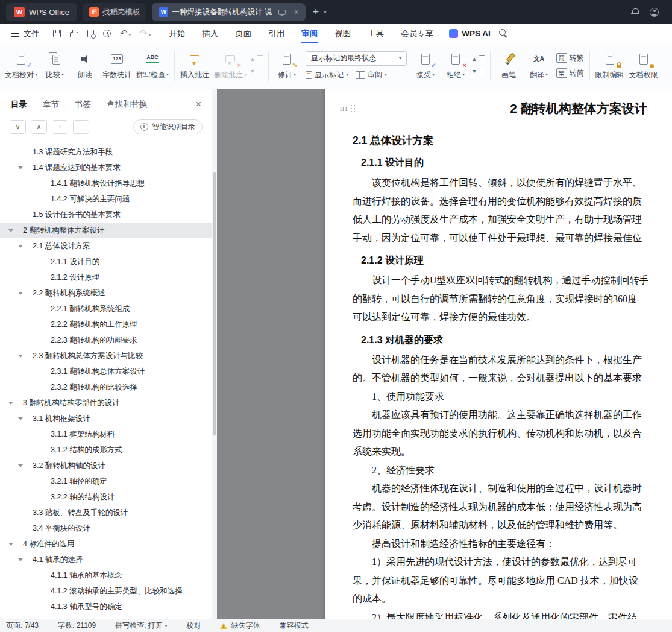 This screenshot has height=632, width=672. Describe the element at coordinates (106, 466) in the screenshot. I see `toc-item: 3.2 翻转机构轴的设计` at that location.